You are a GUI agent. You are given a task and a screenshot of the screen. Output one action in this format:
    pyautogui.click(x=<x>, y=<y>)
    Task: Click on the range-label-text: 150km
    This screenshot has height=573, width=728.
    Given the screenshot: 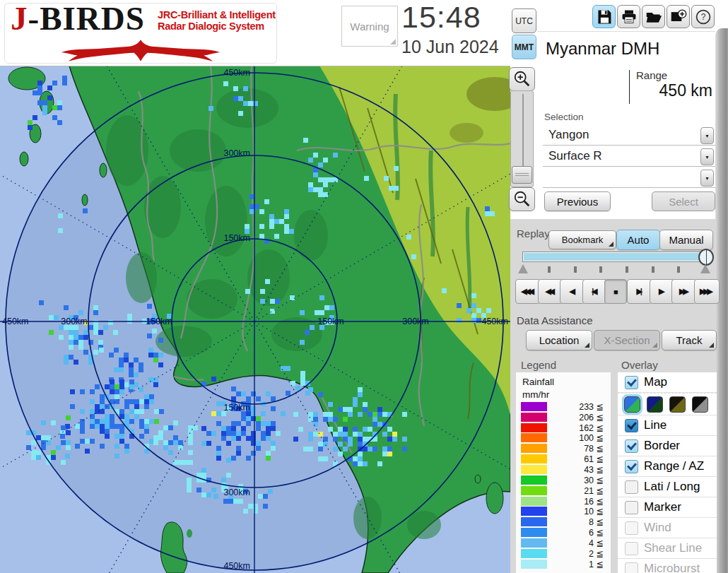 What is the action you would take?
    pyautogui.click(x=159, y=321)
    